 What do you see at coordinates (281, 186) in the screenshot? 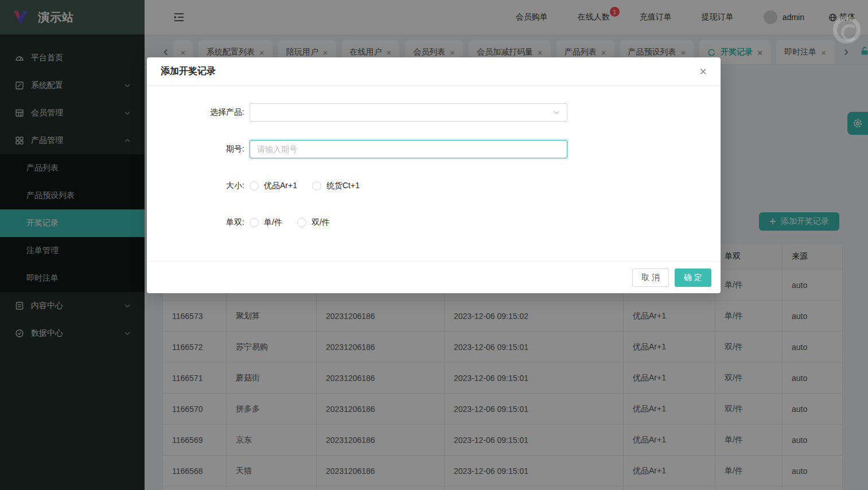
I see `radio-label: 优品Ar+1` at bounding box center [281, 186].